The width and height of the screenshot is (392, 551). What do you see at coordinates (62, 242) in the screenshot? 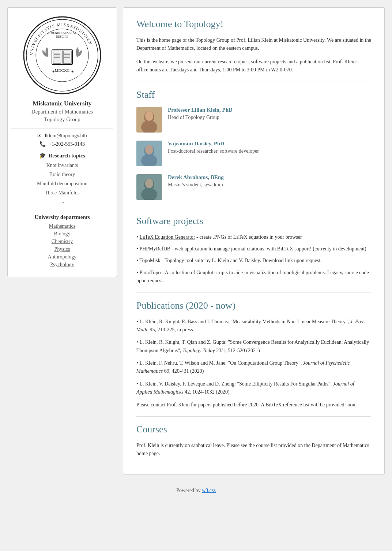
I see `dept-chemistry: Chemistry` at bounding box center [62, 242].